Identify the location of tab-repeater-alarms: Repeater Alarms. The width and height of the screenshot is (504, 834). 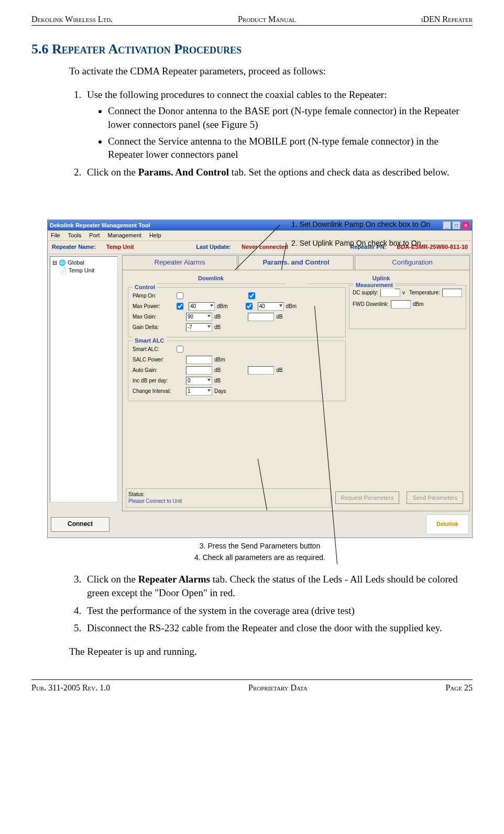
(180, 262).